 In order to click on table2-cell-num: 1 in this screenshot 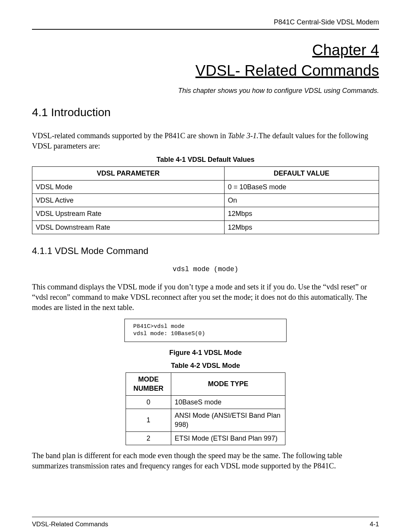, I will do `click(148, 420)`.